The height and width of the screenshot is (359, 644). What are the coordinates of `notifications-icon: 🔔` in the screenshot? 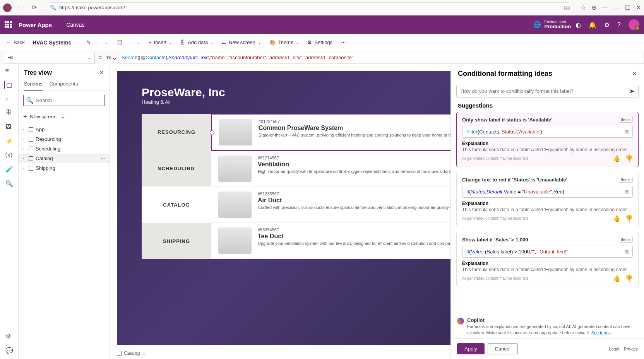 It's located at (593, 25).